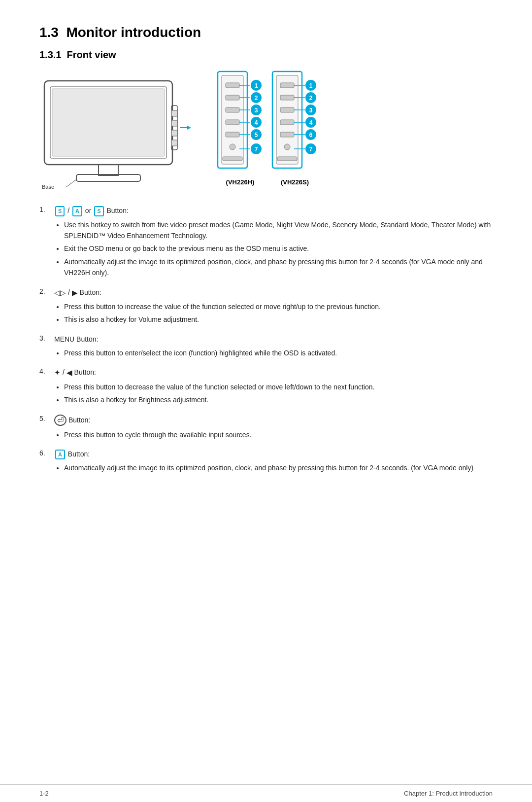 Image resolution: width=532 pixels, height=802 pixels. I want to click on item-number: 5., so click(44, 418).